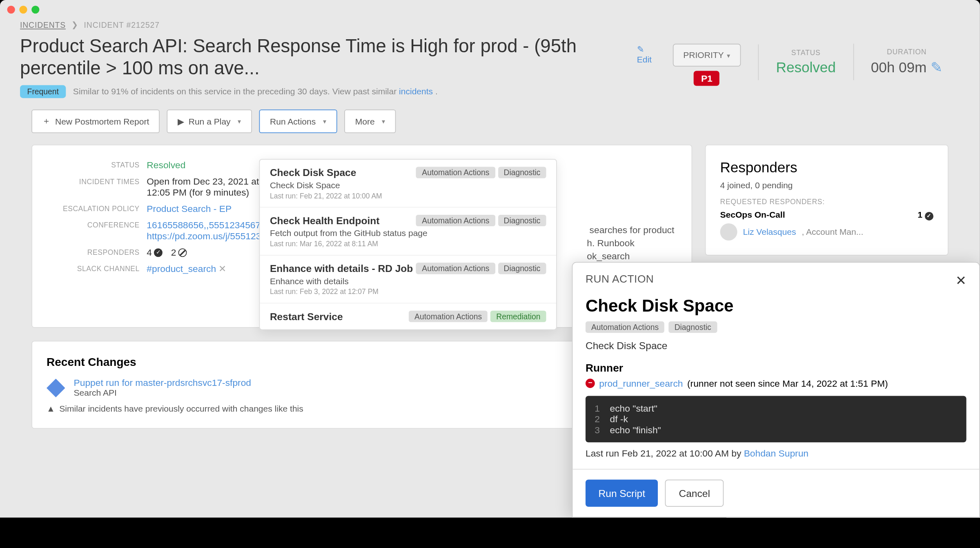 The width and height of the screenshot is (980, 548). Describe the element at coordinates (209, 121) in the screenshot. I see `run-play-dropdown: ▶Run a Play` at that location.